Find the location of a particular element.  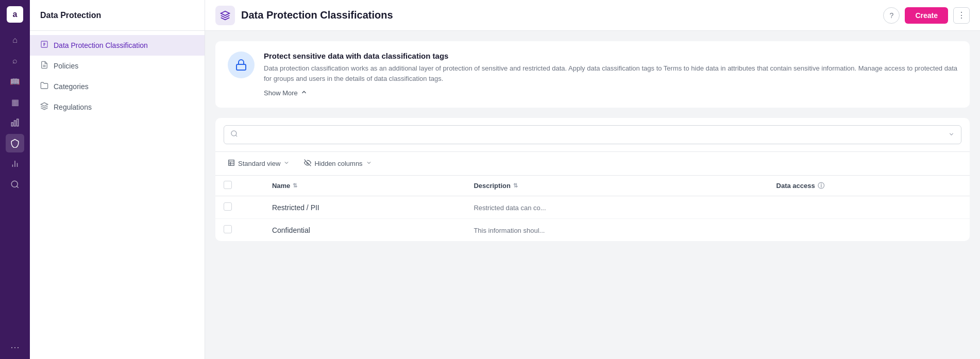

row-2-checkbox is located at coordinates (228, 229).